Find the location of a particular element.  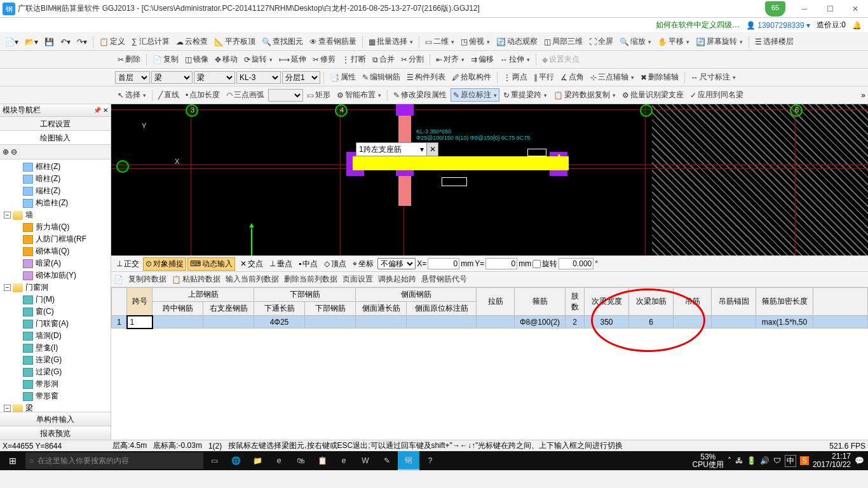

snap-mid: ▪ 中点 is located at coordinates (308, 264).